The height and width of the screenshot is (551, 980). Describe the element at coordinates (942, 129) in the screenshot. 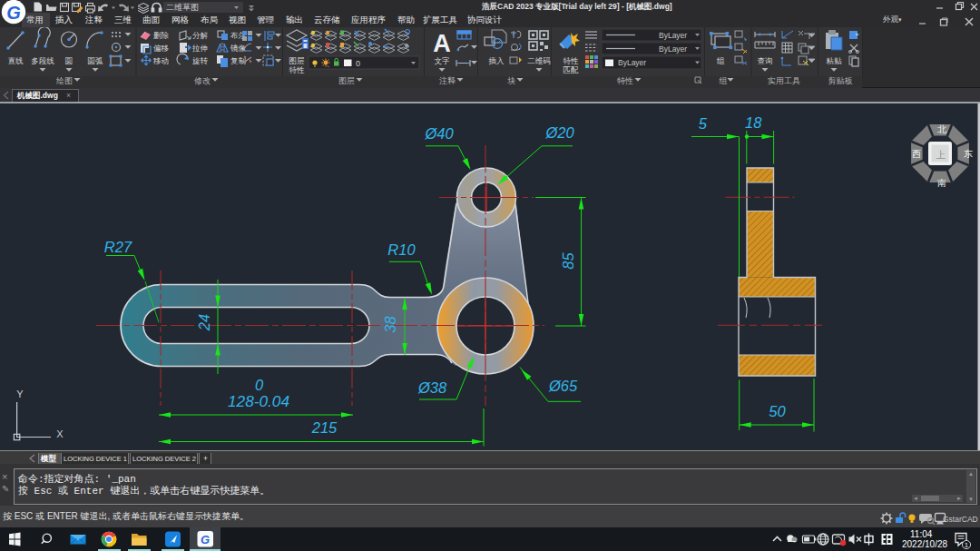

I see `svg-text: 北` at that location.